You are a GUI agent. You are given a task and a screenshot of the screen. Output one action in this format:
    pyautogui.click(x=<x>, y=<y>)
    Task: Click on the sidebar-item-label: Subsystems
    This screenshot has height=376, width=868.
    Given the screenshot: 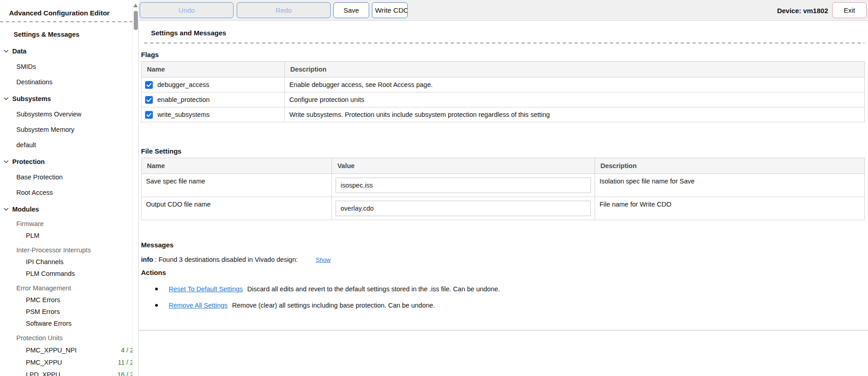 What is the action you would take?
    pyautogui.click(x=32, y=99)
    